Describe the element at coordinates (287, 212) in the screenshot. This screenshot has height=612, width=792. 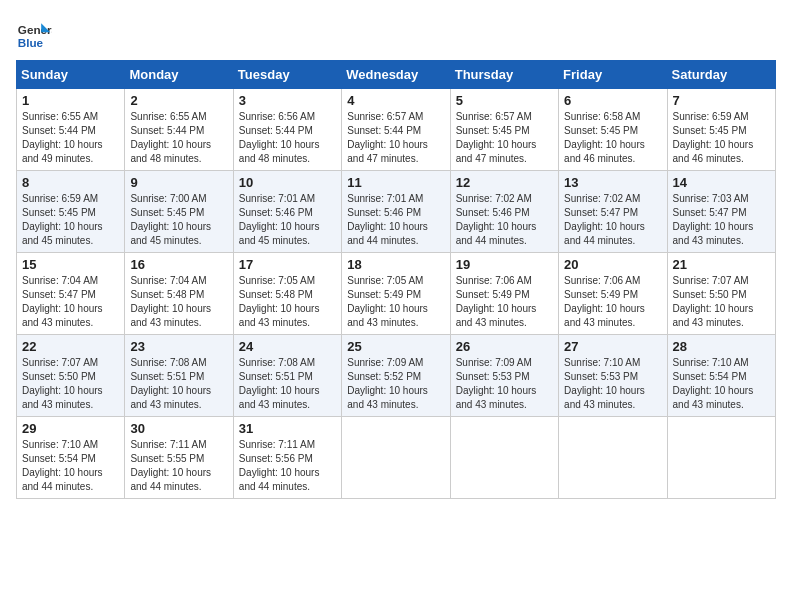
I see `calendar-cell: 10 Sunrise: 7:01 AM Sunset: 5:46 PM Dayl…` at that location.